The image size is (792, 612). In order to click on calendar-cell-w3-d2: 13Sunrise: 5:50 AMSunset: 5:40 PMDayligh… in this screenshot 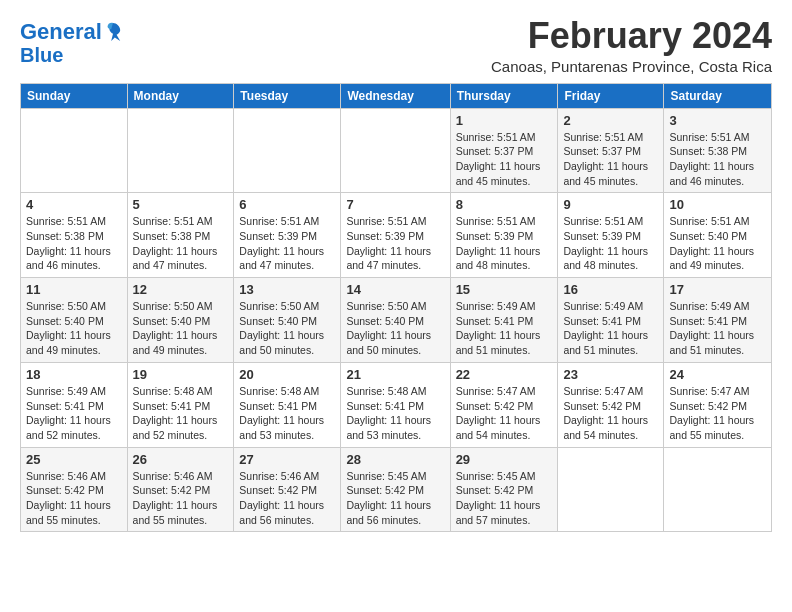, I will do `click(288, 320)`.